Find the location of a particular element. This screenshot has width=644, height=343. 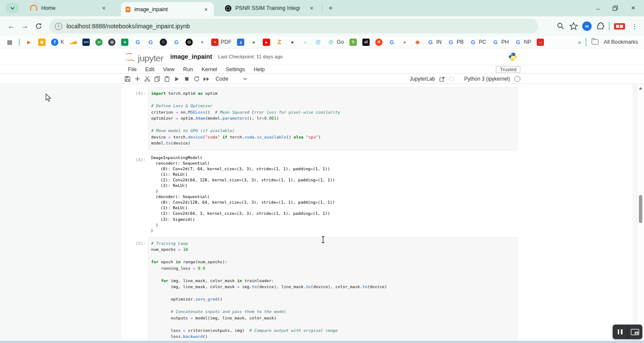

menu-view: View is located at coordinates (169, 69).